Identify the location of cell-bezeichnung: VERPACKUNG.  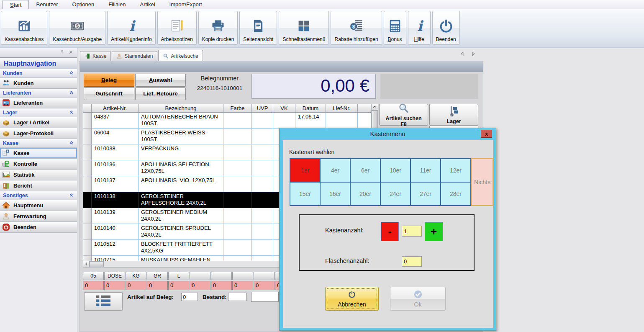
(181, 152).